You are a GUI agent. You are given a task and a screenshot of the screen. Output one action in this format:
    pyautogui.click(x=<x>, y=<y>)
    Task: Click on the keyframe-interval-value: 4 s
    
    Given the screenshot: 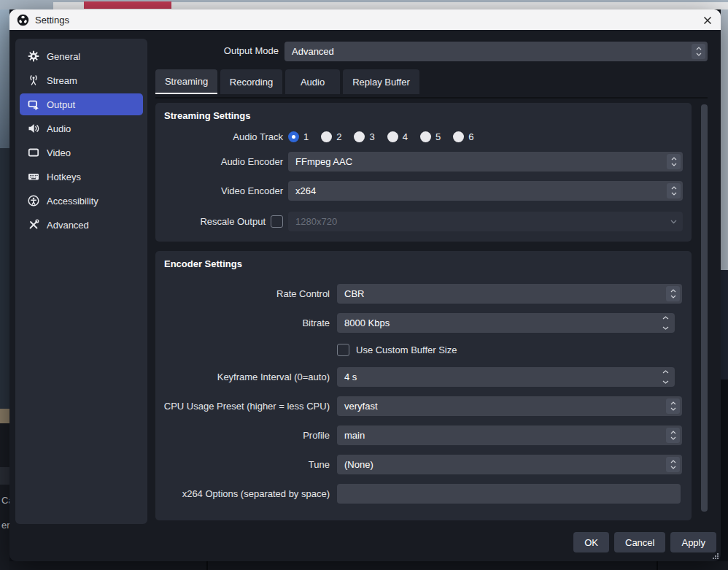 What is the action you would take?
    pyautogui.click(x=350, y=377)
    